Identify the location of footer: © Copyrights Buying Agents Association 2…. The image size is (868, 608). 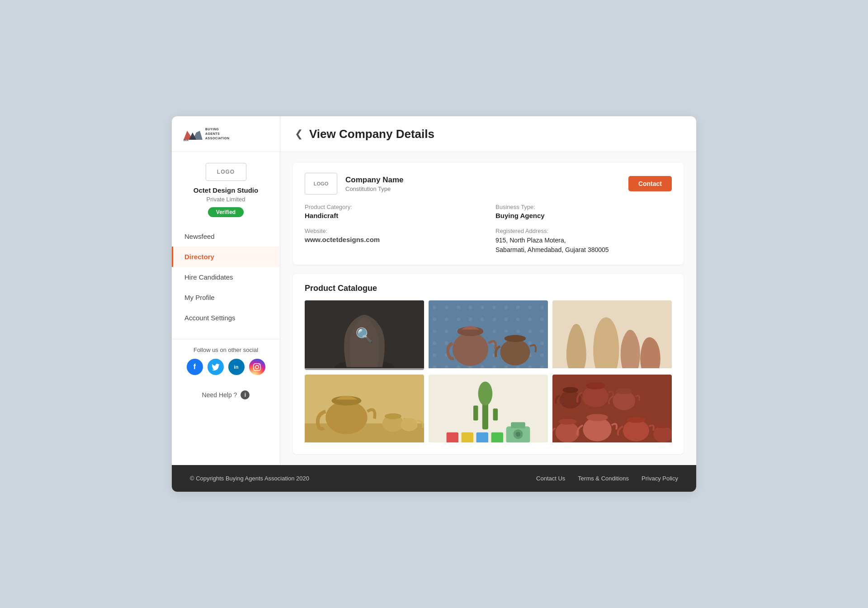
(434, 479).